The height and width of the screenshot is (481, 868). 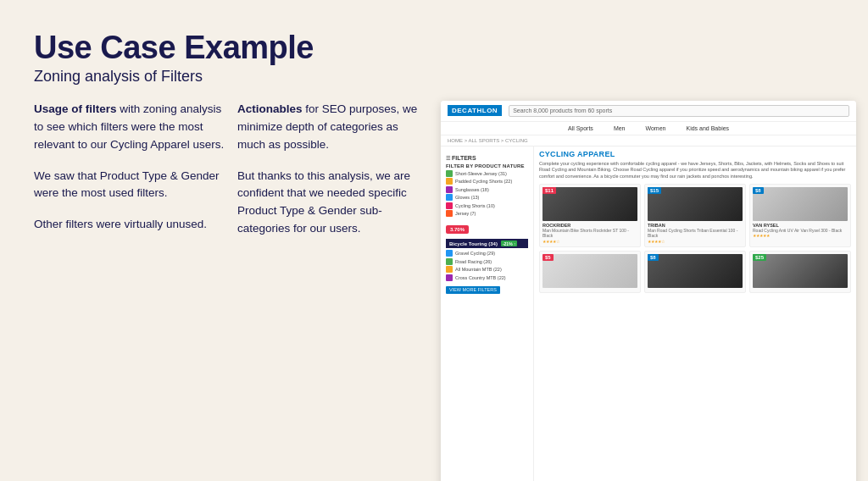 What do you see at coordinates (800, 215) in the screenshot?
I see `product-card-3: $8 VAN RYSEL Road Cycling Anti UV Air Va…` at bounding box center [800, 215].